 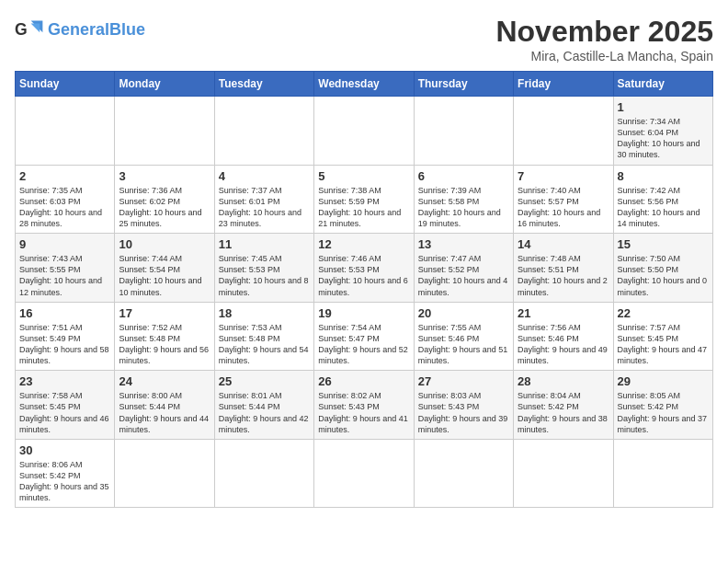 What do you see at coordinates (264, 405) in the screenshot?
I see `calendar-cell: 25Sunrise: 8:01 AM Sunset: 5:44 PM Dayli…` at bounding box center [264, 405].